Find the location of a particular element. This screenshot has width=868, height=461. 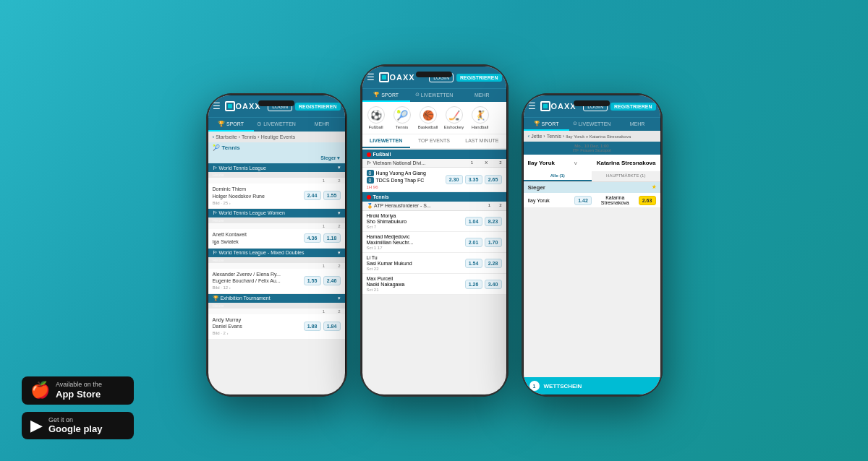

sport-handball: 🤾 Handball is located at coordinates (480, 118).